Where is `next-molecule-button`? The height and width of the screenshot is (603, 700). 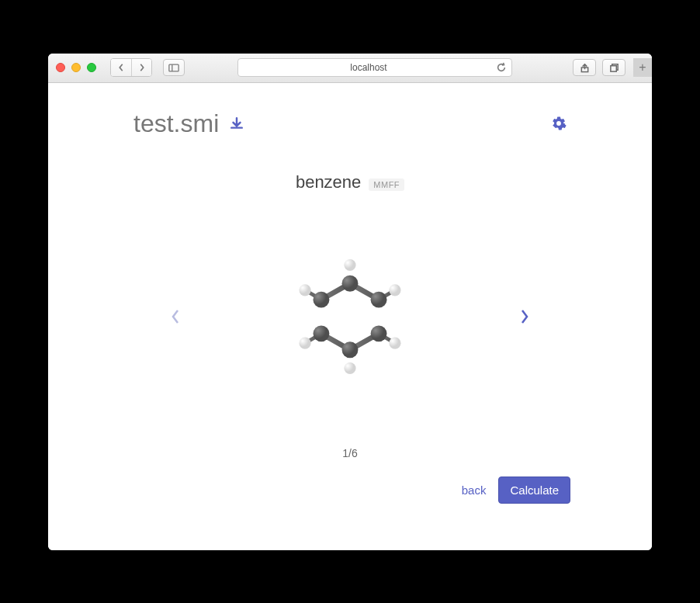 next-molecule-button is located at coordinates (525, 317).